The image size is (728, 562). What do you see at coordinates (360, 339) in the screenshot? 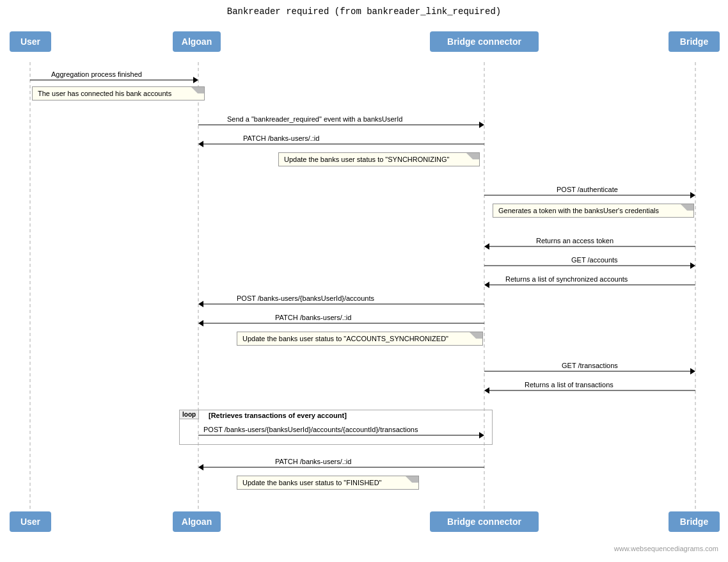
I see `note-accounts-synchronized: Update the banks user status to "ACCOUNT…` at bounding box center [360, 339].